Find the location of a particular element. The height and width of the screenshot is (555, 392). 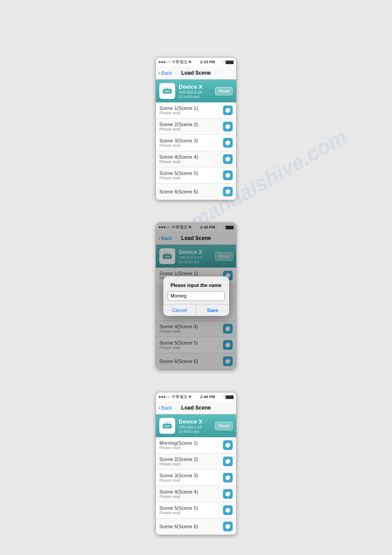

scene-text-1-5: Scene 5(Scene 5) Please read is located at coordinates (191, 175).